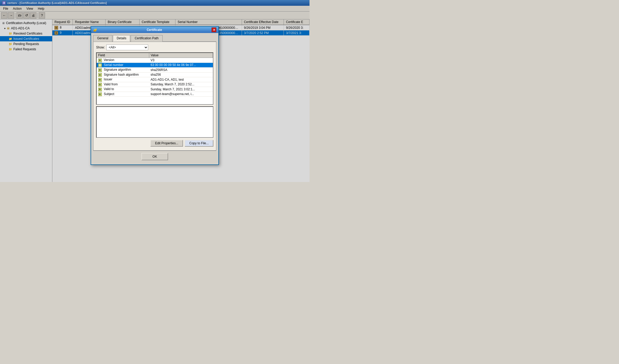  I want to click on value-cell-valid-to: Sunday, March 7, 2021 3:02:1..., so click(181, 90).